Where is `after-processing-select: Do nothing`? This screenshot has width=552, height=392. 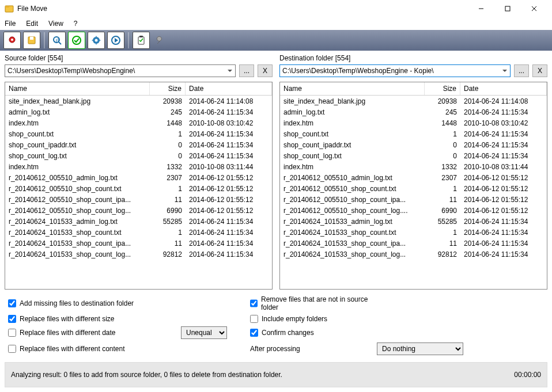 after-processing-select: Do nothing is located at coordinates (420, 349).